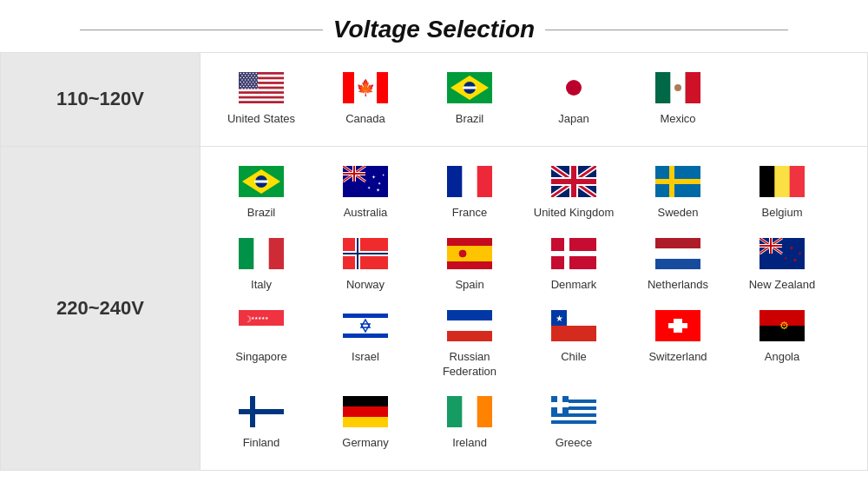 The height and width of the screenshot is (502, 868). I want to click on country-name-be: Belgium, so click(783, 214).